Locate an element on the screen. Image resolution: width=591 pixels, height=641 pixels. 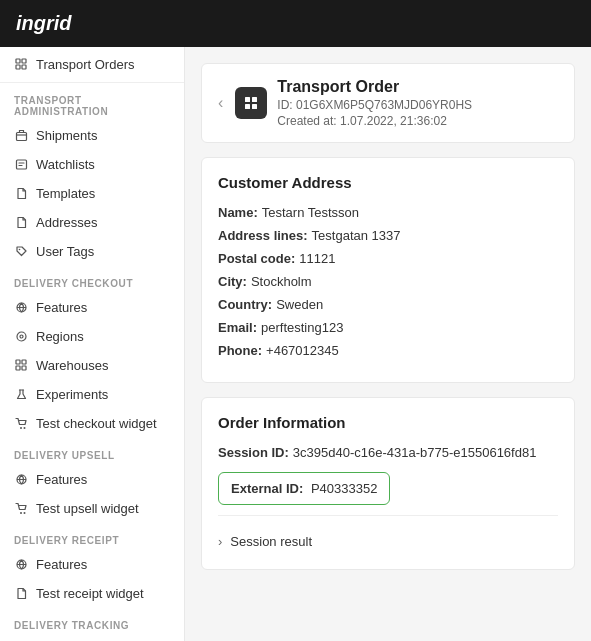
postal-label: Postal code: is located at coordinates (256, 258).